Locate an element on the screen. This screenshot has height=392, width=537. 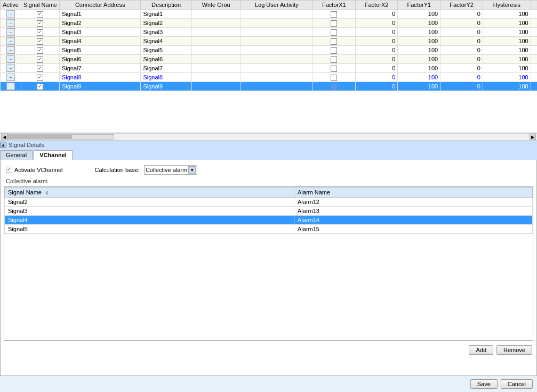
col-write-group: Write Grou is located at coordinates (216, 5).